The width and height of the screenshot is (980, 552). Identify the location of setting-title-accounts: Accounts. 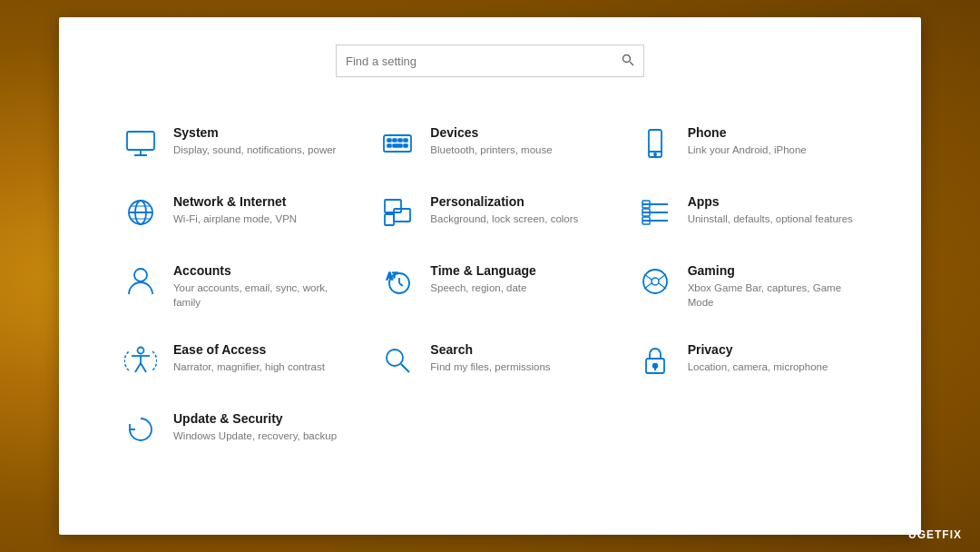
(258, 271).